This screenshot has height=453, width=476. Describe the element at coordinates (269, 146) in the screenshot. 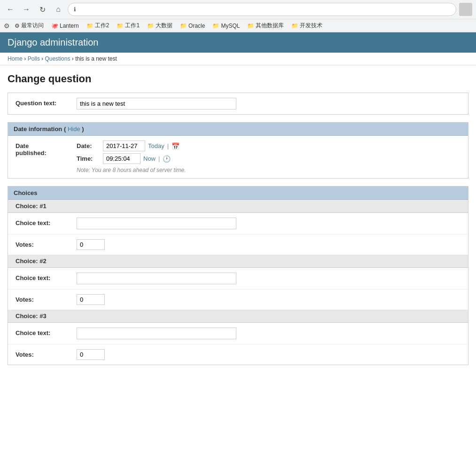

I see `date-row: Date: Today | 📅` at that location.